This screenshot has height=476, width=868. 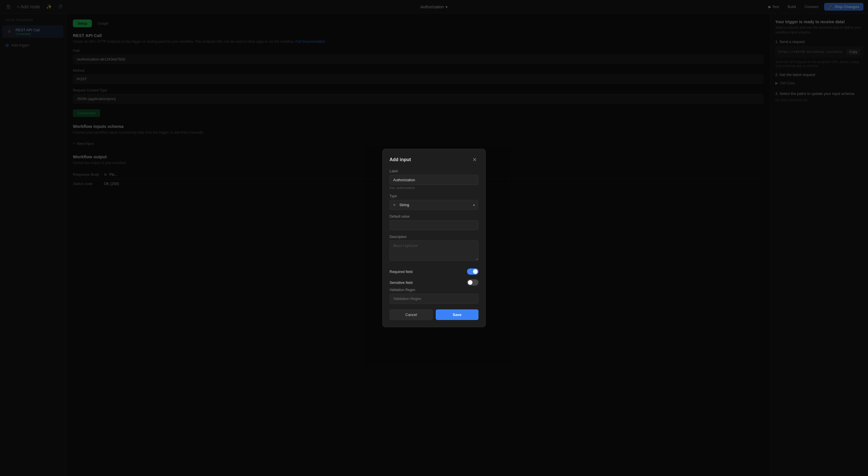 I want to click on default-value-field: Default value, so click(x=434, y=222).